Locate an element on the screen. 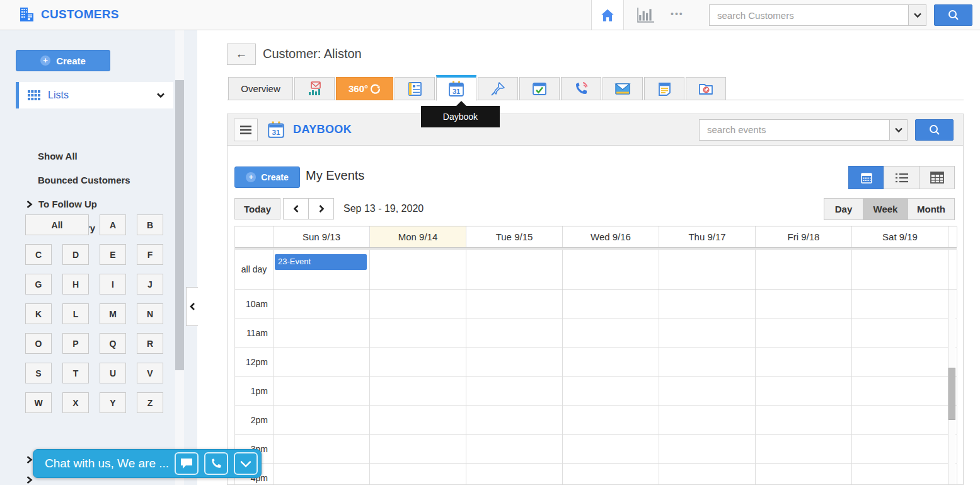  alpha-button: E is located at coordinates (113, 255).